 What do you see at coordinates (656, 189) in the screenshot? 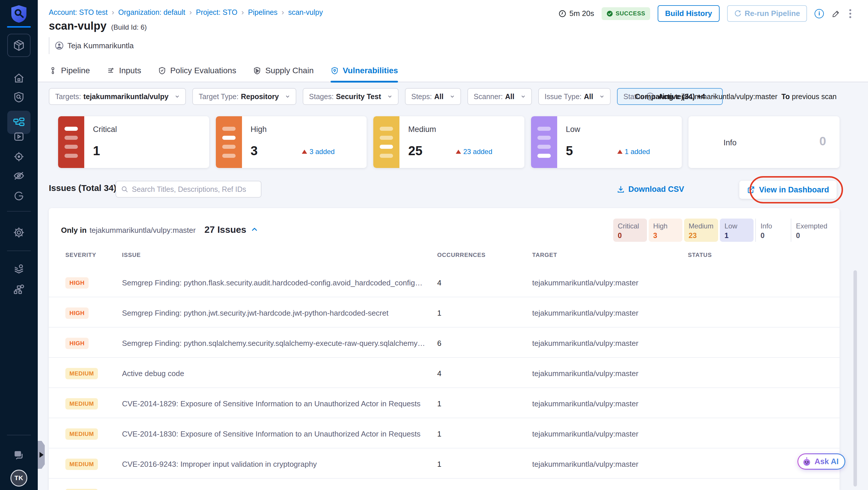
I see `download-csv-label: Download CSV` at bounding box center [656, 189].